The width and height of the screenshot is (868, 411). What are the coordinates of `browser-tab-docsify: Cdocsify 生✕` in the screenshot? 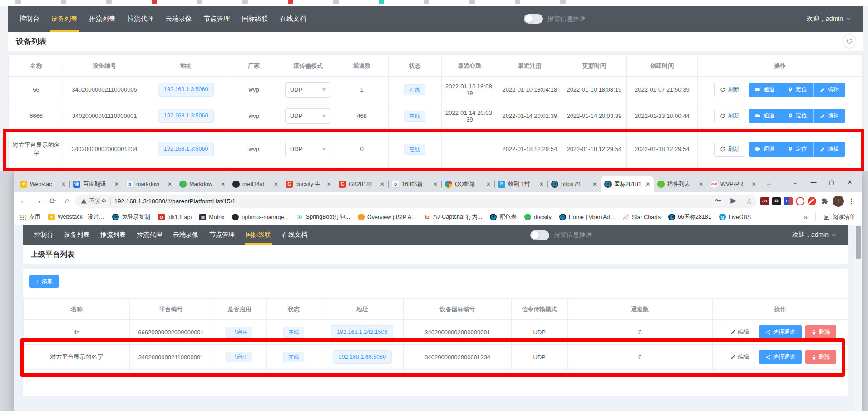 It's located at (309, 184).